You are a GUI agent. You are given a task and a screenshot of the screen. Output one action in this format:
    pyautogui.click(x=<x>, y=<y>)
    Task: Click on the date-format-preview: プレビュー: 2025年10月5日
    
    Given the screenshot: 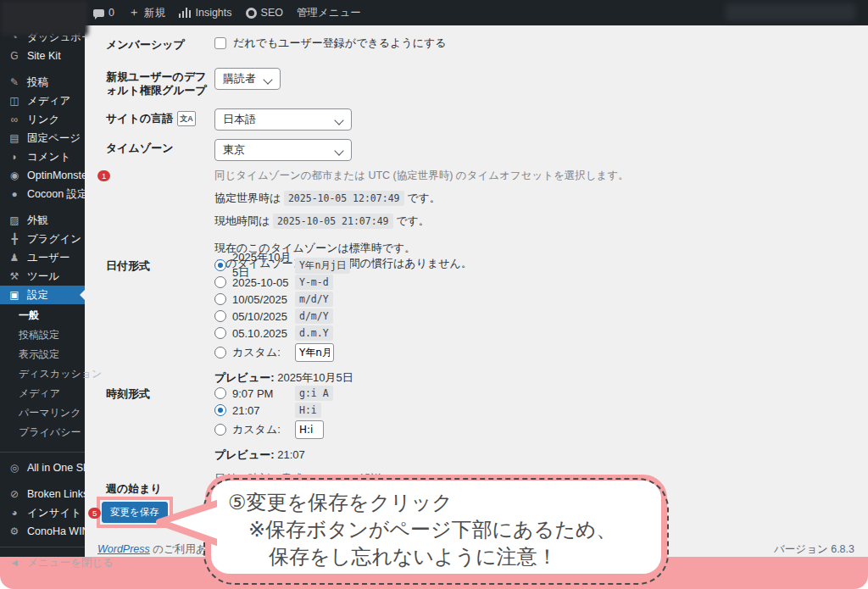 What is the action you would take?
    pyautogui.click(x=284, y=378)
    